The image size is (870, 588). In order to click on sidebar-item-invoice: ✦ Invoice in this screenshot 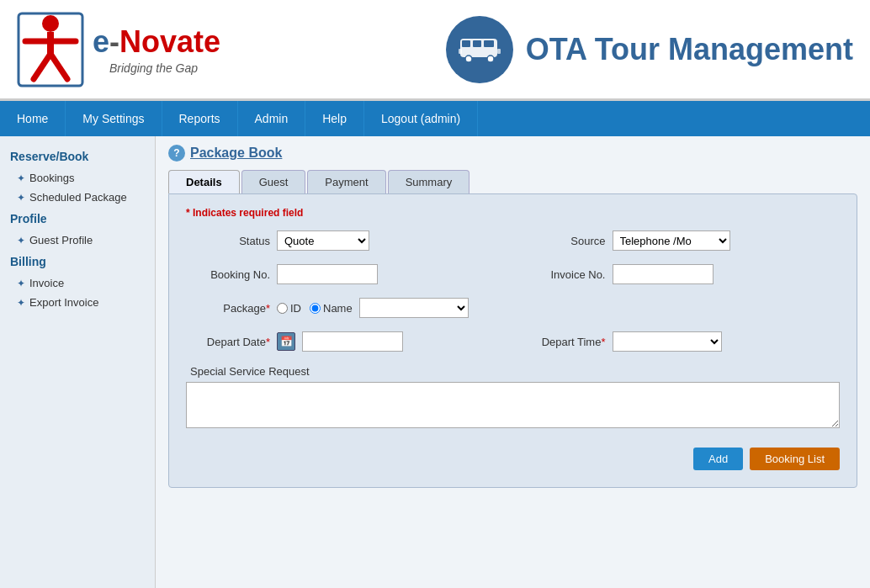, I will do `click(77, 283)`.